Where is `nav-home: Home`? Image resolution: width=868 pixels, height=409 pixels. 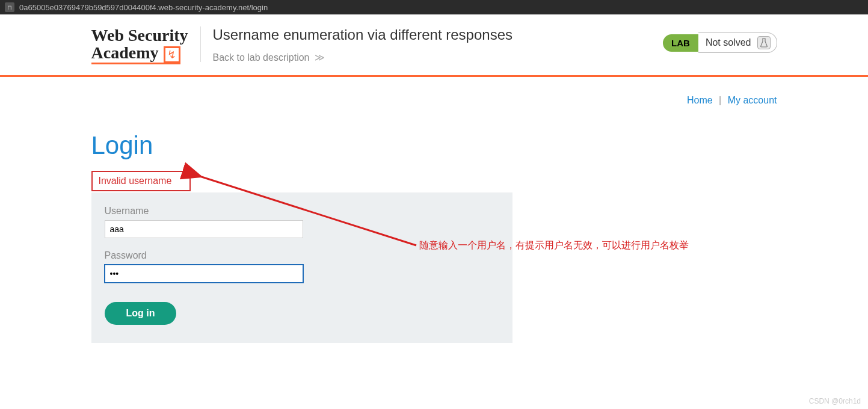 nav-home: Home is located at coordinates (700, 100).